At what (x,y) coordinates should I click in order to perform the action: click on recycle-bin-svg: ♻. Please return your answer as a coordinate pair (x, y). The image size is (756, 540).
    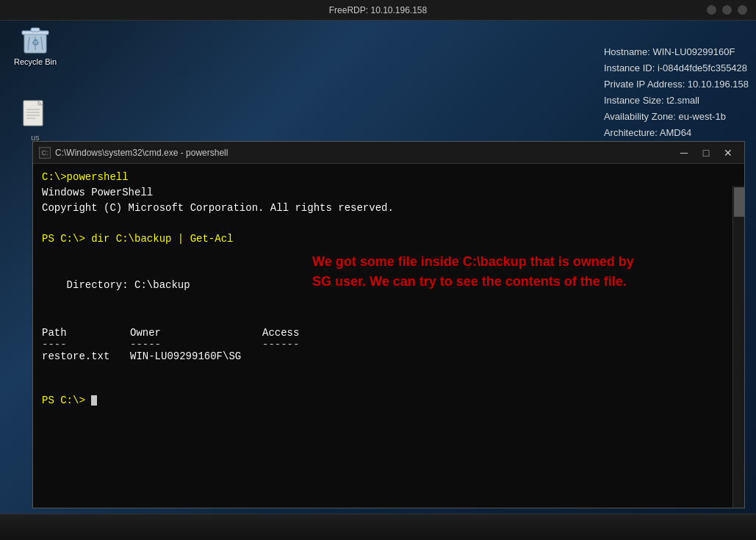
    Looking at the image, I should click on (35, 39).